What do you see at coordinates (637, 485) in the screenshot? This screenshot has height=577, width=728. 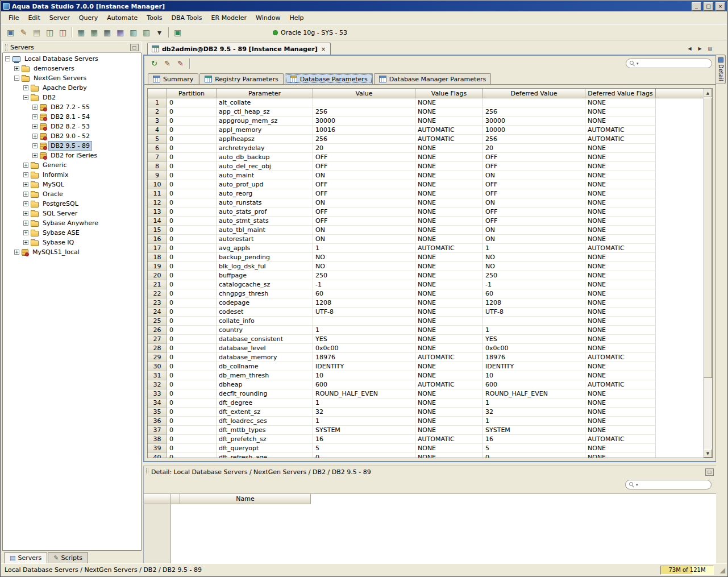 I see `detail-search-caret-icon: ▾` at bounding box center [637, 485].